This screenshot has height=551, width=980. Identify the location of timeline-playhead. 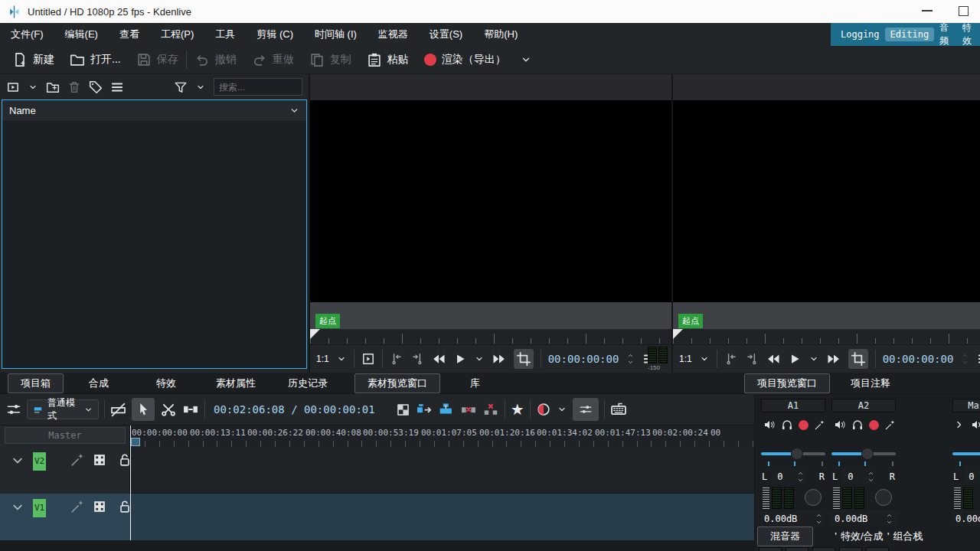
(130, 483).